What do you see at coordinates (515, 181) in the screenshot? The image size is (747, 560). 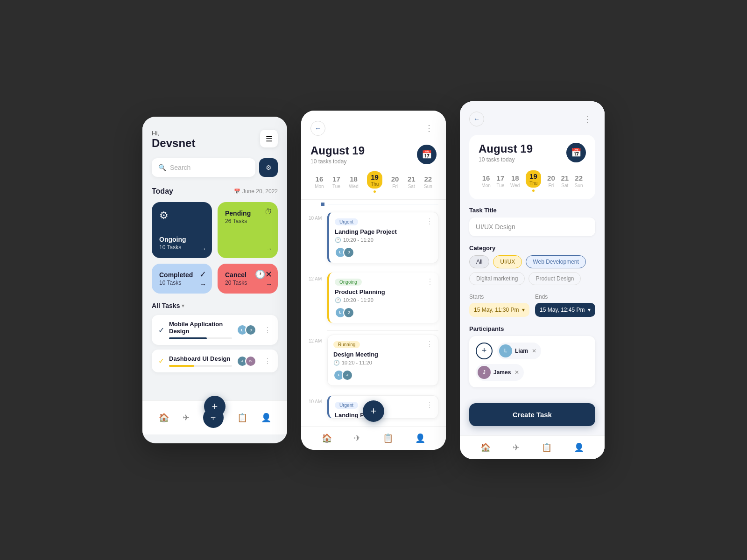 I see `s3-day-18: 18 Wed` at bounding box center [515, 181].